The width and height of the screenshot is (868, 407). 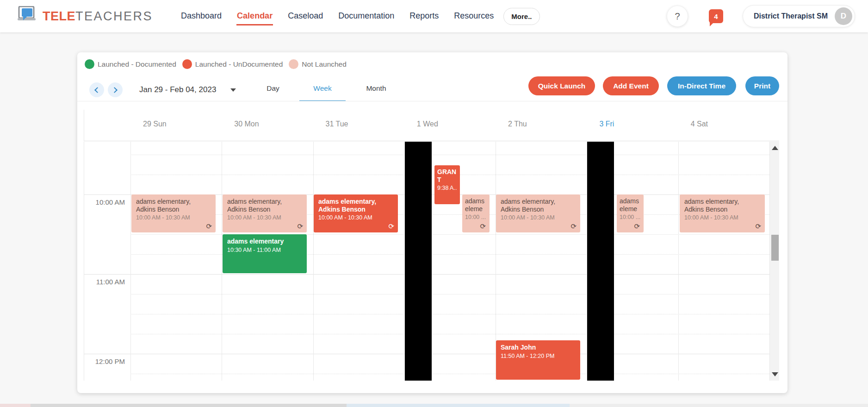 What do you see at coordinates (137, 64) in the screenshot?
I see `legend-label: Launched - Documented` at bounding box center [137, 64].